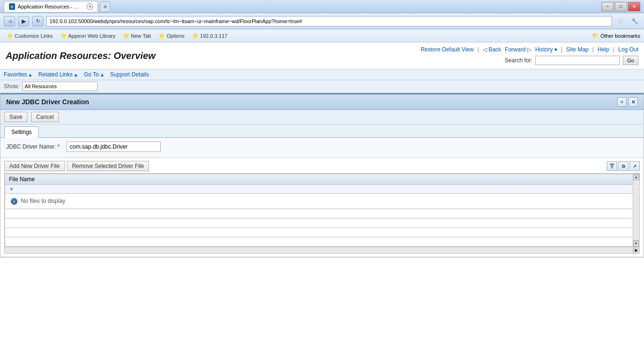 The image size is (644, 351). Describe the element at coordinates (137, 36) in the screenshot. I see `bookmark-new-tab: ⭐ New Tab` at that location.